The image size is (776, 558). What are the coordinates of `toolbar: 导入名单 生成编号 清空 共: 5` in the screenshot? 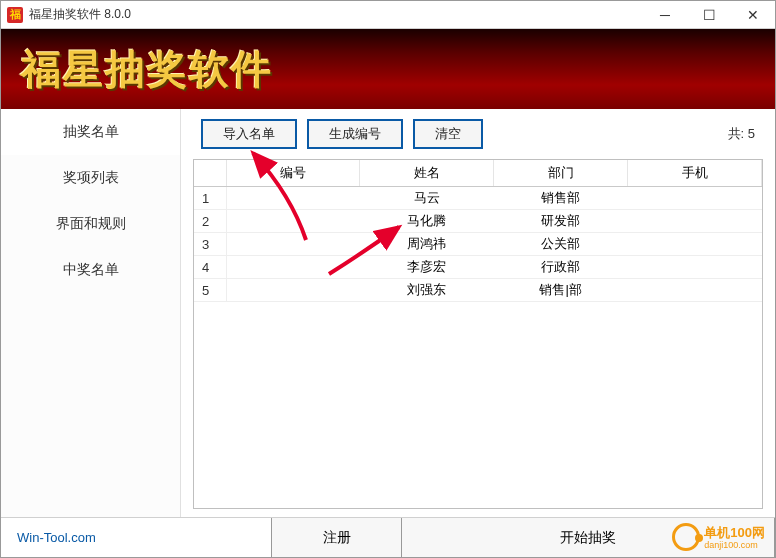 It's located at (478, 134).